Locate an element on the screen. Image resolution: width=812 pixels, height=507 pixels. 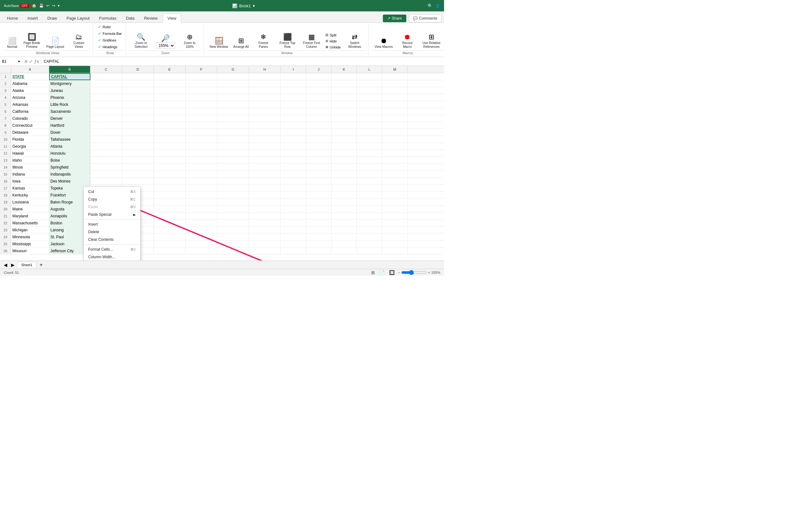
cell-state: Minnesota is located at coordinates (30, 237).